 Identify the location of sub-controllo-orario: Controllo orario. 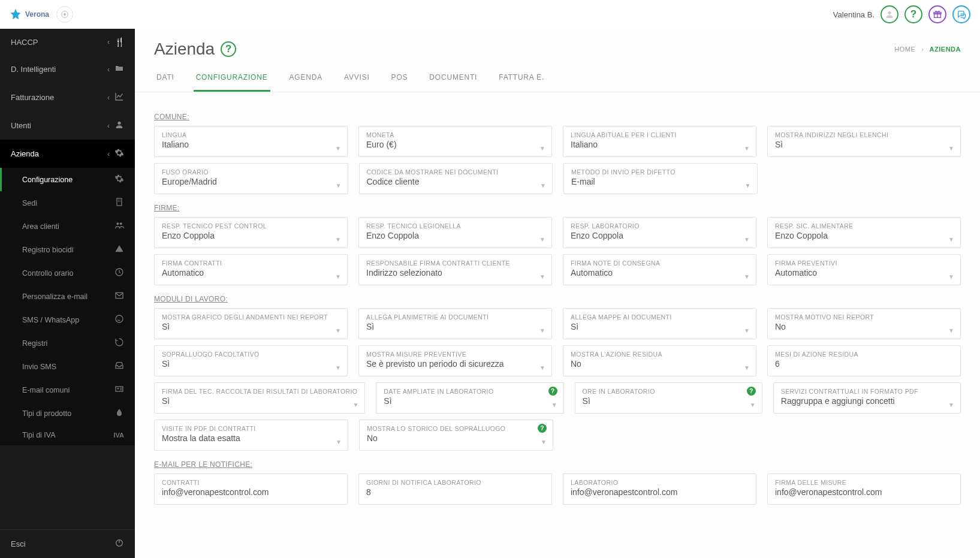
(67, 273).